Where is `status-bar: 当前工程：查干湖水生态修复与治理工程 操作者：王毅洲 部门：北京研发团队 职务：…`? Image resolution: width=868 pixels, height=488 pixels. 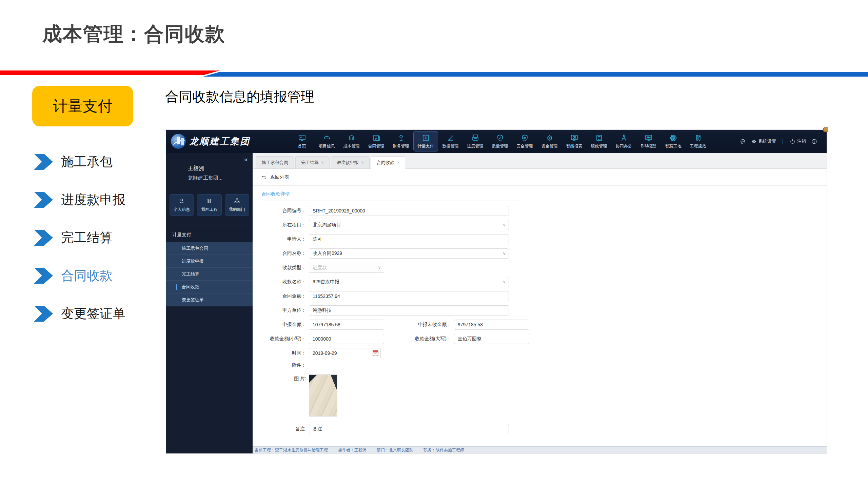 status-bar: 当前工程：查干湖水生态修复与治理工程 操作者：王毅洲 部门：北京研发团队 职务：… is located at coordinates (540, 450).